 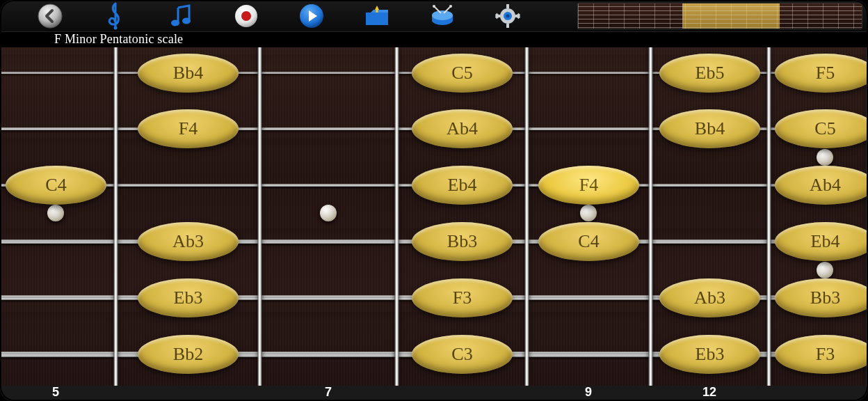 I want to click on fret-number: 9, so click(x=588, y=393).